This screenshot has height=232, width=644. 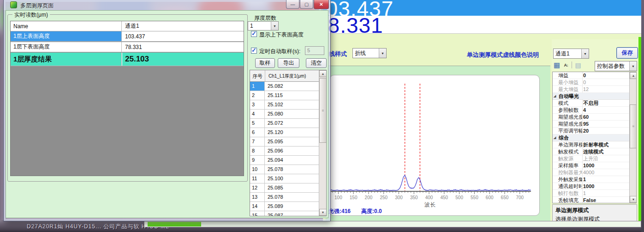 What do you see at coordinates (596, 145) in the screenshot?
I see `property-value: 折射率模式` at bounding box center [596, 145].